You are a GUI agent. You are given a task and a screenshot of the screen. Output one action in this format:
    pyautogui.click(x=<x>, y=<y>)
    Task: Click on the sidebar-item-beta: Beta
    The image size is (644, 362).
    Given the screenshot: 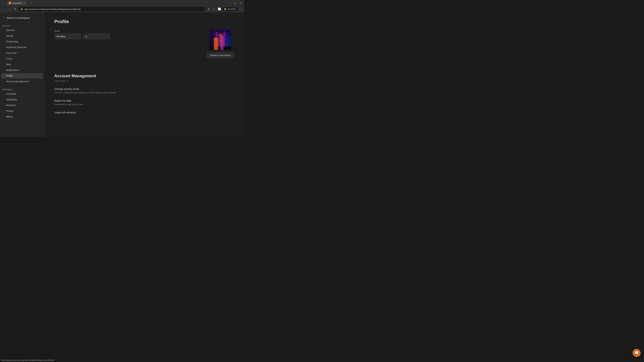 What is the action you would take?
    pyautogui.click(x=22, y=64)
    